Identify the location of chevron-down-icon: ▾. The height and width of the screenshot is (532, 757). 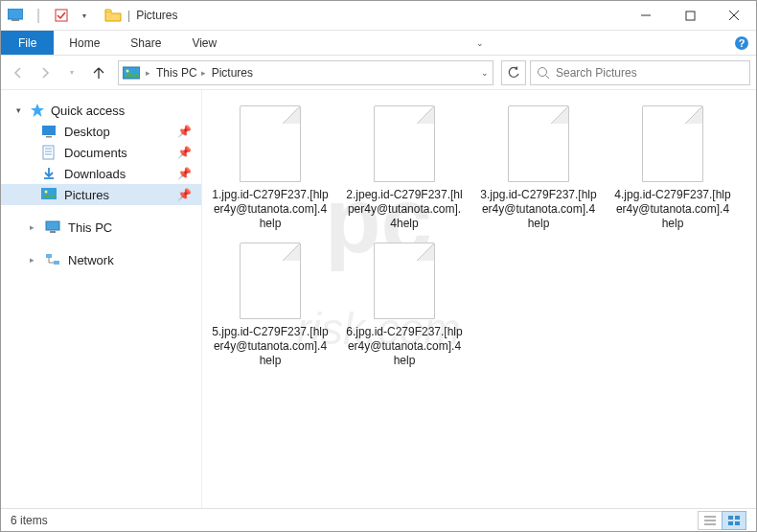
(20, 110).